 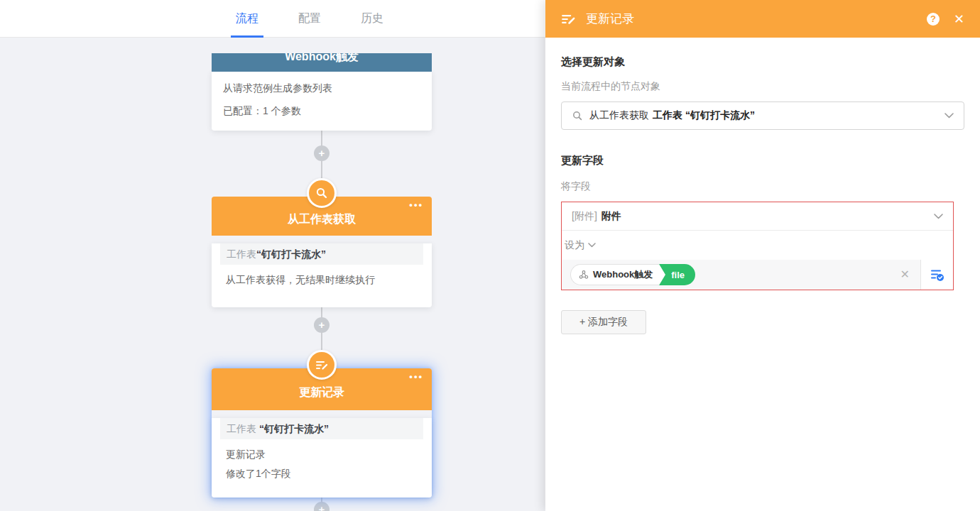 I want to click on add-node-button-2: +, so click(x=322, y=325).